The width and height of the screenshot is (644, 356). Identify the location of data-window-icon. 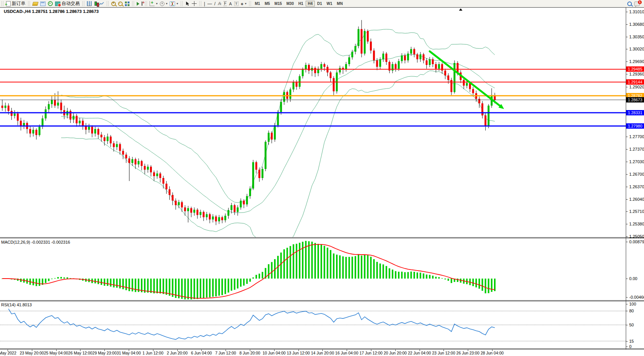
(43, 4).